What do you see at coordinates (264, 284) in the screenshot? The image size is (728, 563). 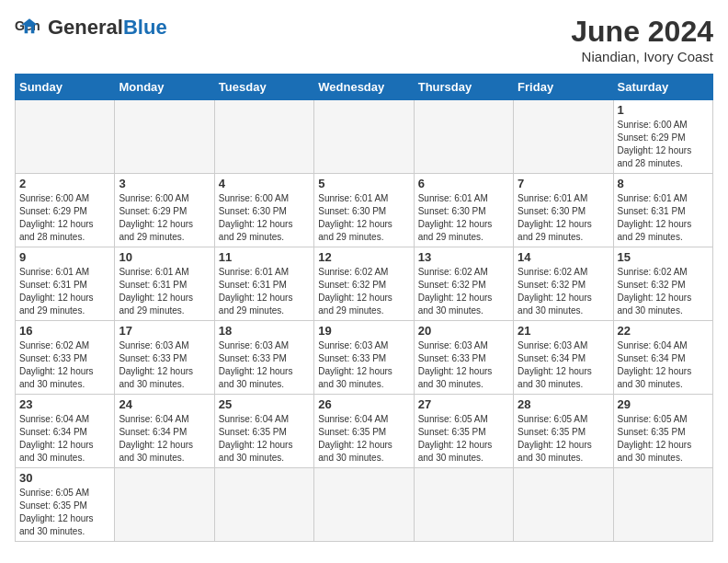 I see `calendar-cell: 11Sunrise: 6:01 AMSunset: 6:31 PMDayligh…` at bounding box center [264, 284].